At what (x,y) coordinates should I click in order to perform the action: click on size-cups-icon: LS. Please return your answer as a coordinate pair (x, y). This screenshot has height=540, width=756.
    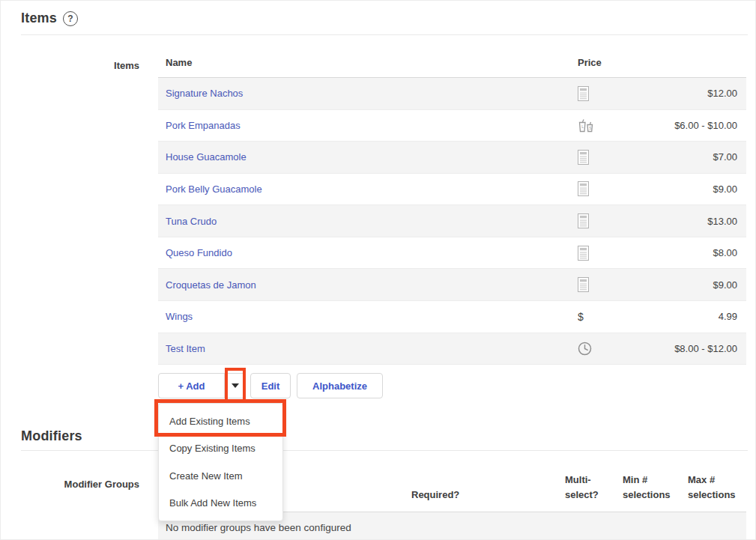
    Looking at the image, I should click on (589, 125).